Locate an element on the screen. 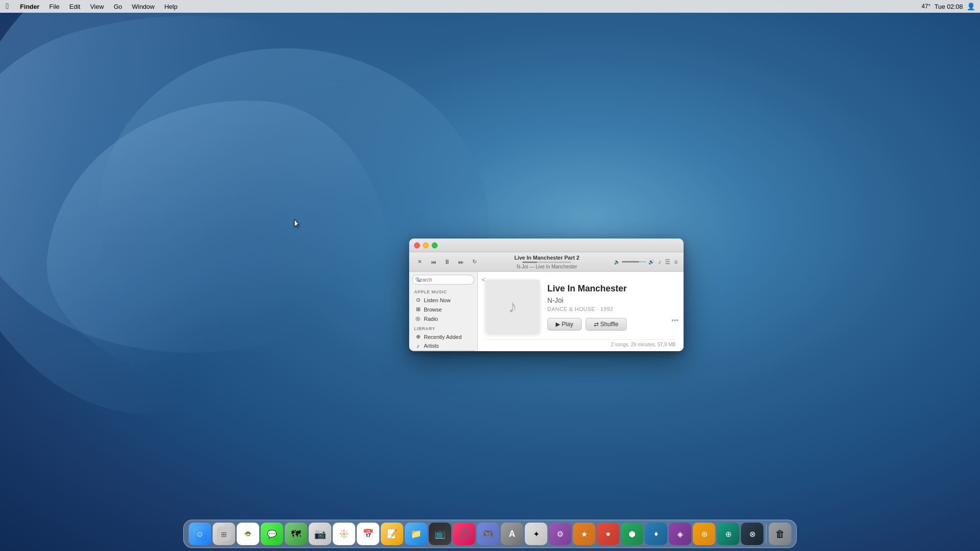 The height and width of the screenshot is (551, 980). player-close-button: ✕ is located at coordinates (419, 262).